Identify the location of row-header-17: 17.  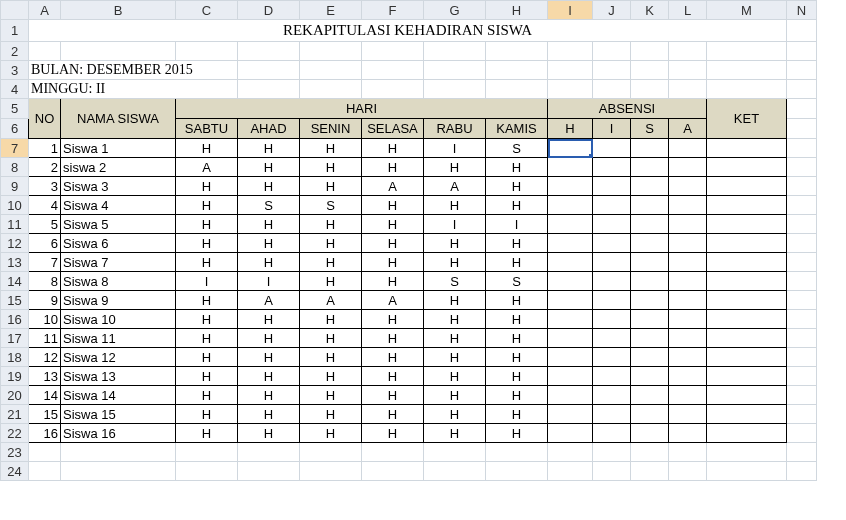
(15, 338).